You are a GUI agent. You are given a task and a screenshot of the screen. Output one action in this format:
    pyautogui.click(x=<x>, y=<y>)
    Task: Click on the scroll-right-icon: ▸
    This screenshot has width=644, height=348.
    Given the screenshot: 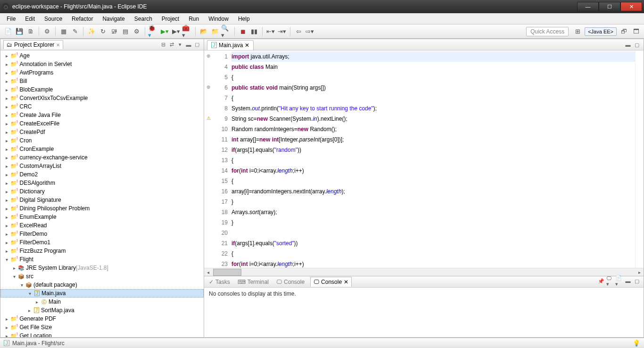 What is the action you would take?
    pyautogui.click(x=639, y=273)
    